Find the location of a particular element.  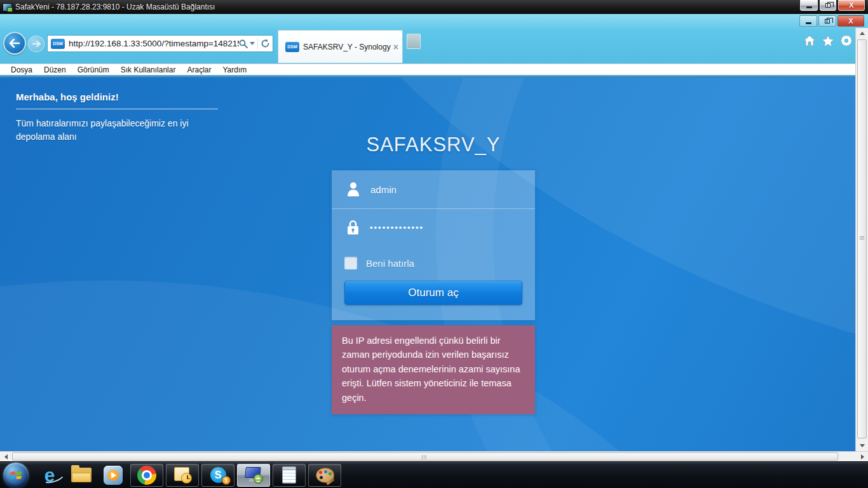

browser-restore-button is located at coordinates (827, 21).